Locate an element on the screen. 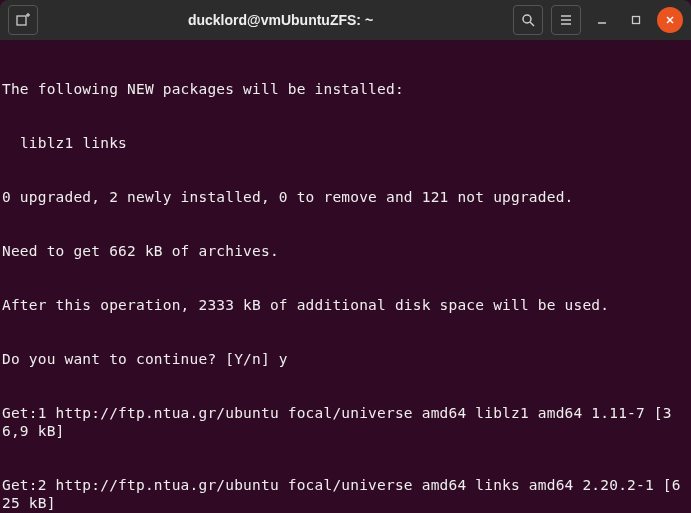  menu-button is located at coordinates (566, 20).